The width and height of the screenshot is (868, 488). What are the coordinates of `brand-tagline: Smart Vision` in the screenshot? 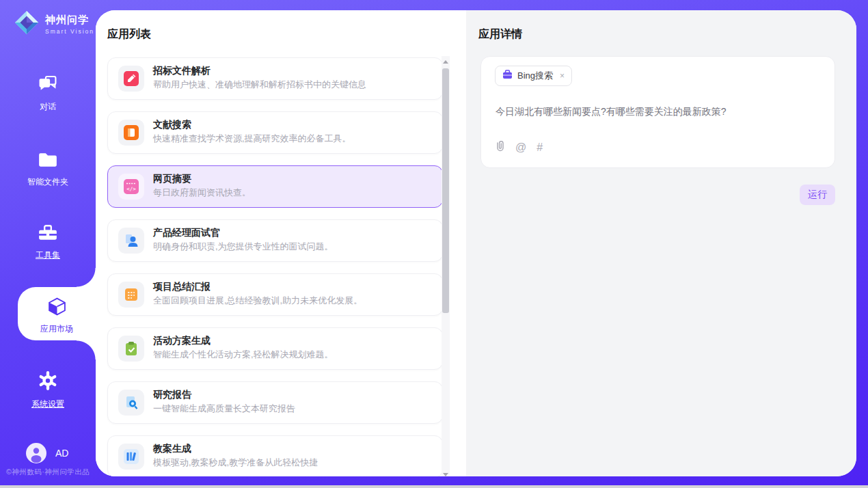 It's located at (70, 31).